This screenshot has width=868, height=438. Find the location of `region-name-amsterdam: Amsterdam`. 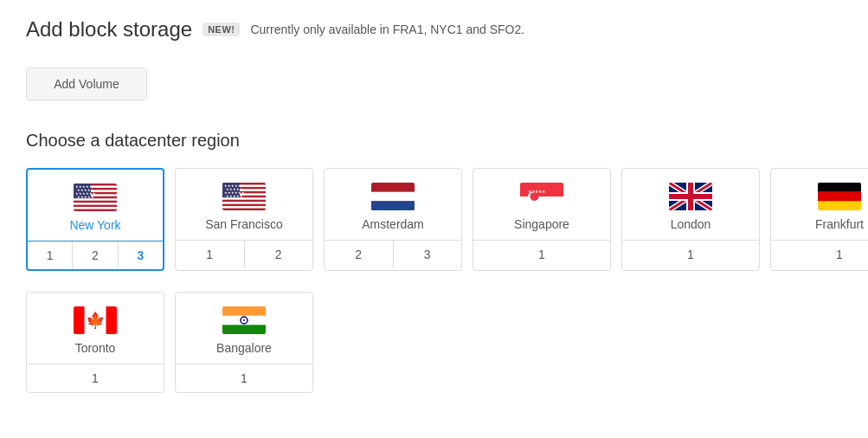

region-name-amsterdam: Amsterdam is located at coordinates (393, 224).